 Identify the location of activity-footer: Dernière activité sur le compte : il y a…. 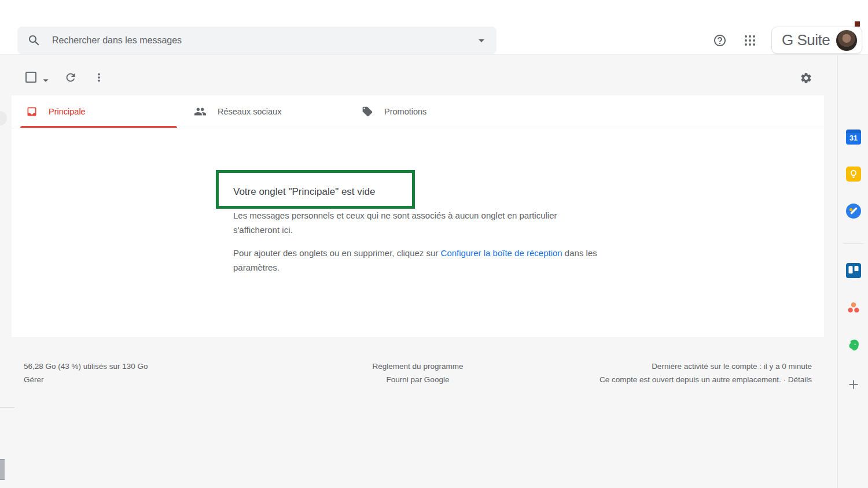
(706, 373).